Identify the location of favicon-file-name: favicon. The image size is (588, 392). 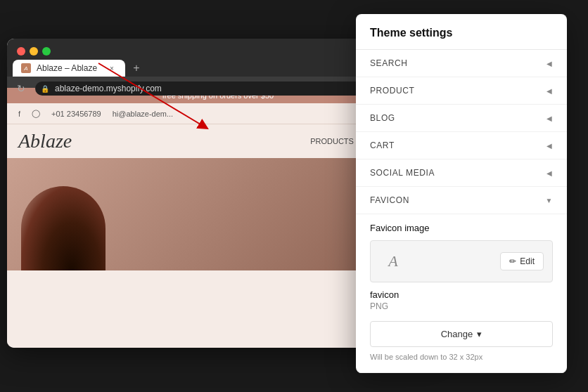
(461, 295).